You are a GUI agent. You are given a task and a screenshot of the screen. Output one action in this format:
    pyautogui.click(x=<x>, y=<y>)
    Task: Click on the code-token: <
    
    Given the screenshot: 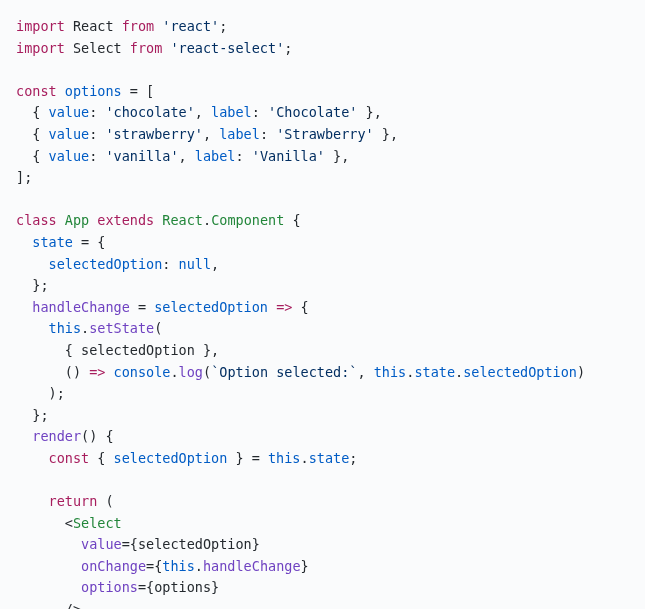 What is the action you would take?
    pyautogui.click(x=44, y=523)
    